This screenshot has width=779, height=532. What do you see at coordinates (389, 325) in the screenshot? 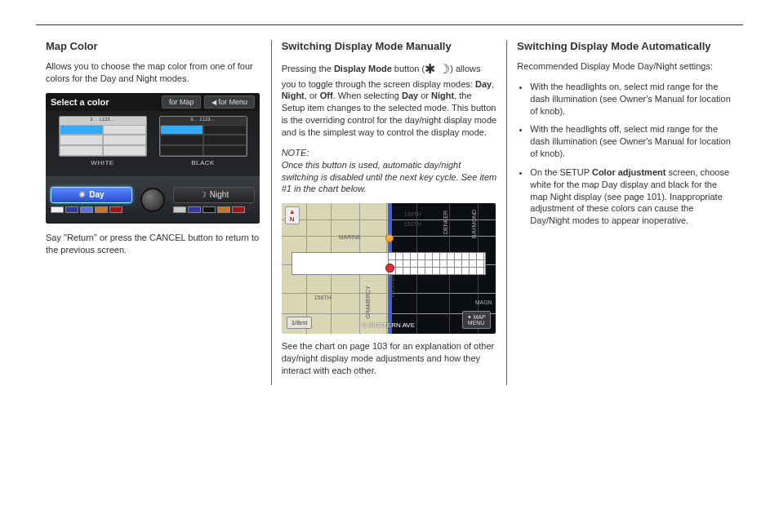
I see `current-street-label: S WESTERN AVE` at bounding box center [389, 325].